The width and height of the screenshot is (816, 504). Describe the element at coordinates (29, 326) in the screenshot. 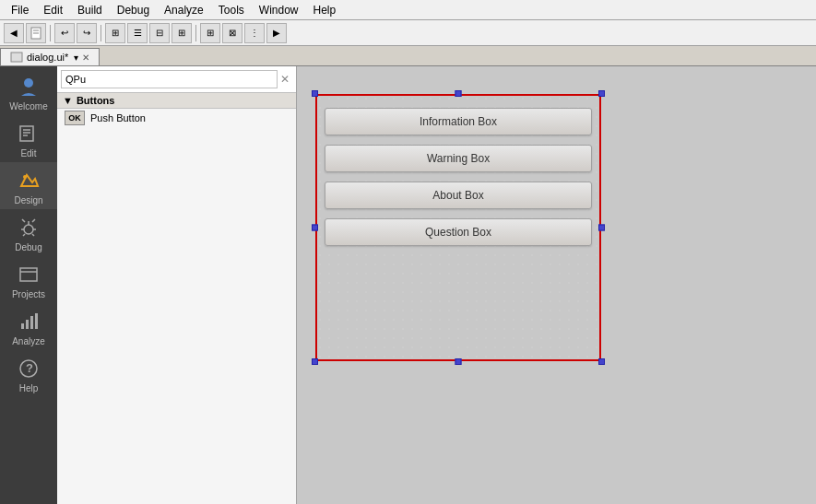

I see `sidebar-item-analyze: Analyze` at that location.